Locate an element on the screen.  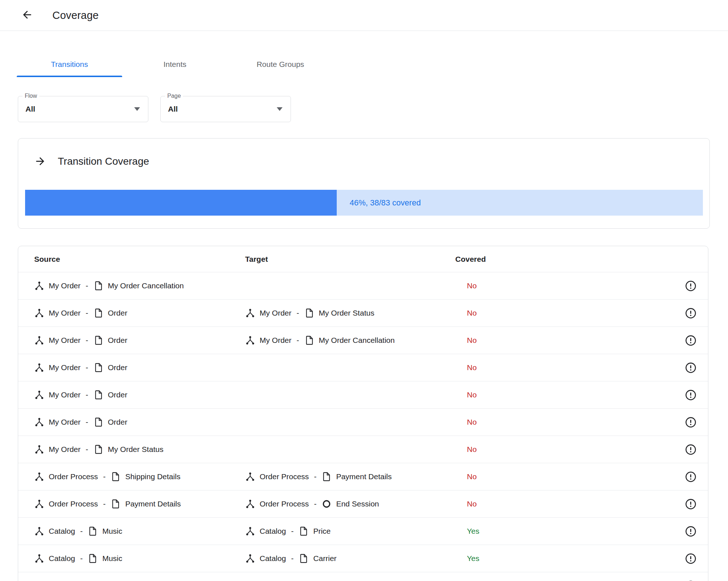
back-button is located at coordinates (27, 15).